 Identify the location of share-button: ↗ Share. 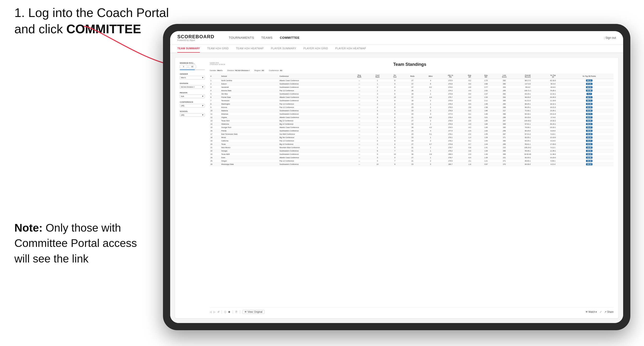
(609, 312).